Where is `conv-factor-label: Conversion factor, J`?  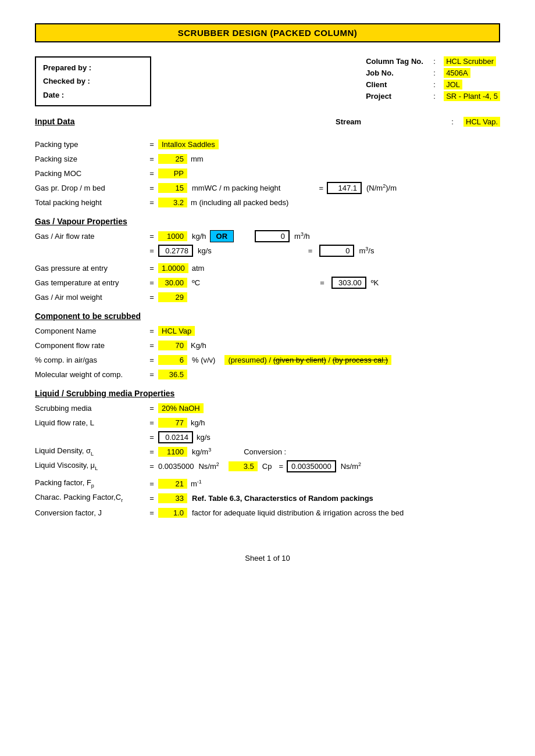
conv-factor-label: Conversion factor, J is located at coordinates (90, 513).